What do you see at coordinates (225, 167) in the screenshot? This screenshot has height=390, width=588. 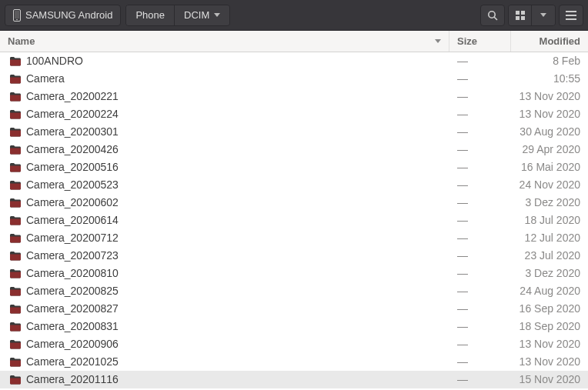 I see `cell-name: Camera_20200516` at bounding box center [225, 167].